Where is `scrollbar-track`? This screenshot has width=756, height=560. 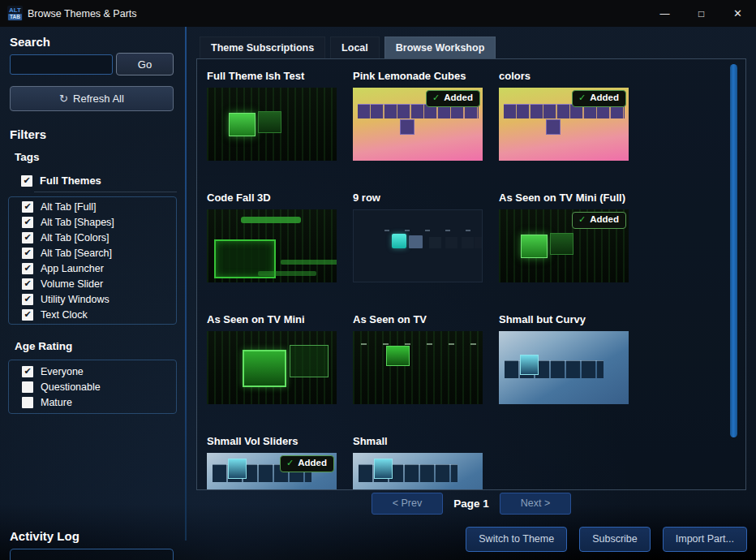 scrollbar-track is located at coordinates (733, 274).